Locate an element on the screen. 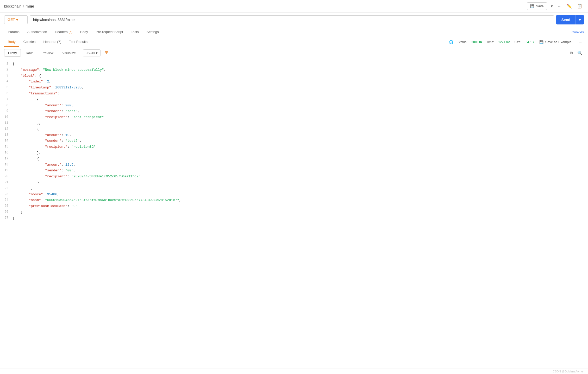 The image size is (588, 374). line-content: "amount": 12.5, is located at coordinates (300, 165).